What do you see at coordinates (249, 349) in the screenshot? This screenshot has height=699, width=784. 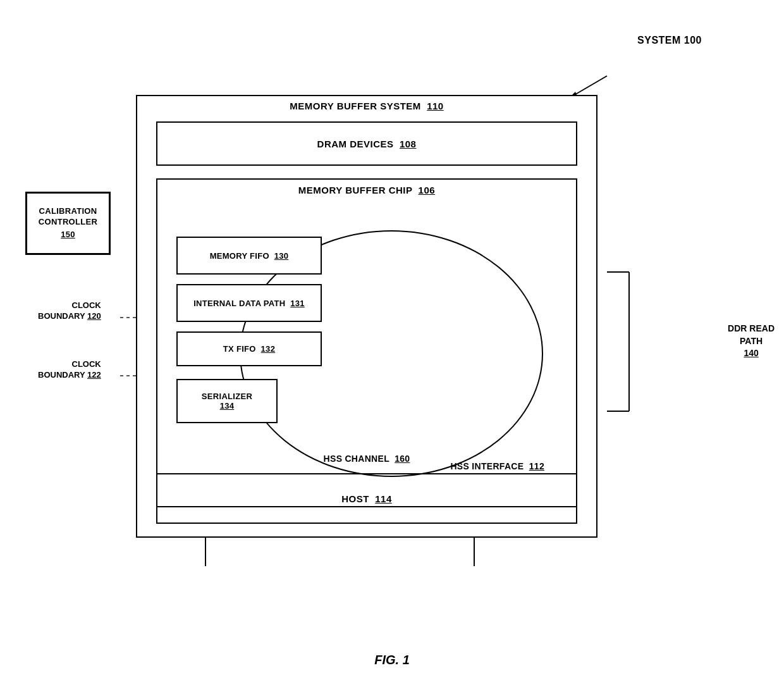 I see `tx-fifo-box: TX FIFO 132` at bounding box center [249, 349].